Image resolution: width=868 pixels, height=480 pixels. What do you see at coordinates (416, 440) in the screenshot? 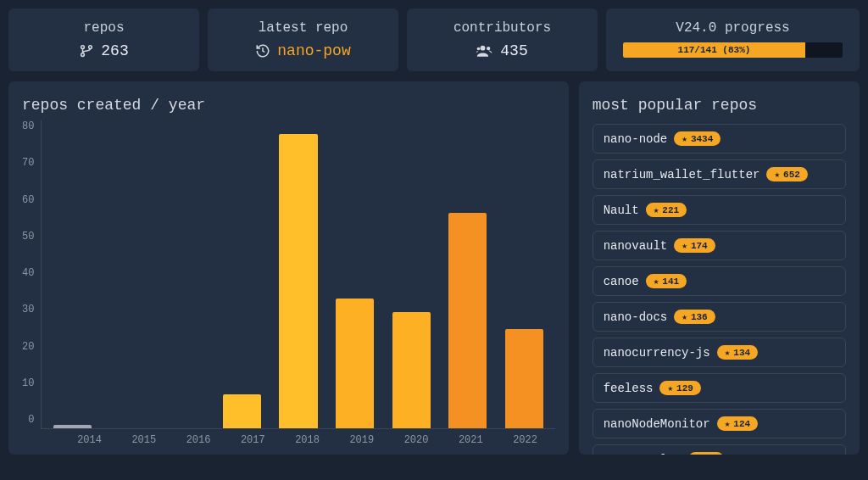
I see `x-tick: 2020` at bounding box center [416, 440].